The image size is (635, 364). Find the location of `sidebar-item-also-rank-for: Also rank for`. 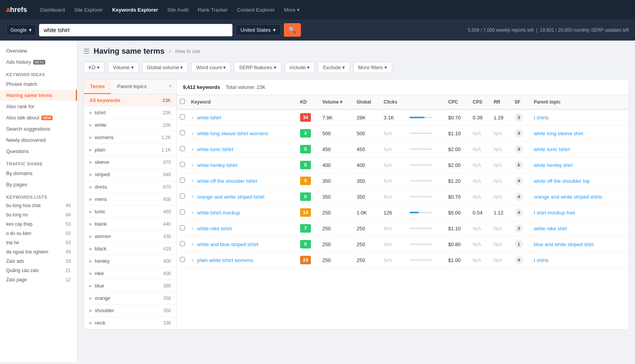

sidebar-item-also-rank-for: Also rank for is located at coordinates (39, 107).